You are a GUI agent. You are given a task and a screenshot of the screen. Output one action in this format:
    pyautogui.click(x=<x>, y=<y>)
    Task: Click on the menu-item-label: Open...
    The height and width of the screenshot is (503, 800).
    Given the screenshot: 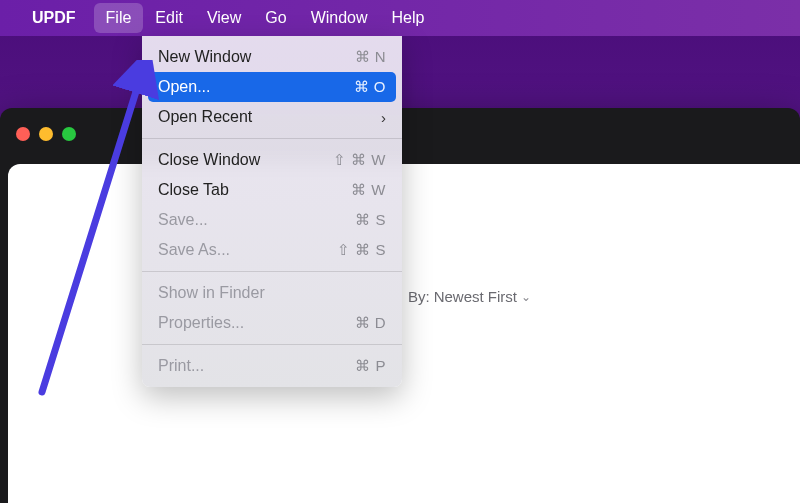 What is the action you would take?
    pyautogui.click(x=184, y=87)
    